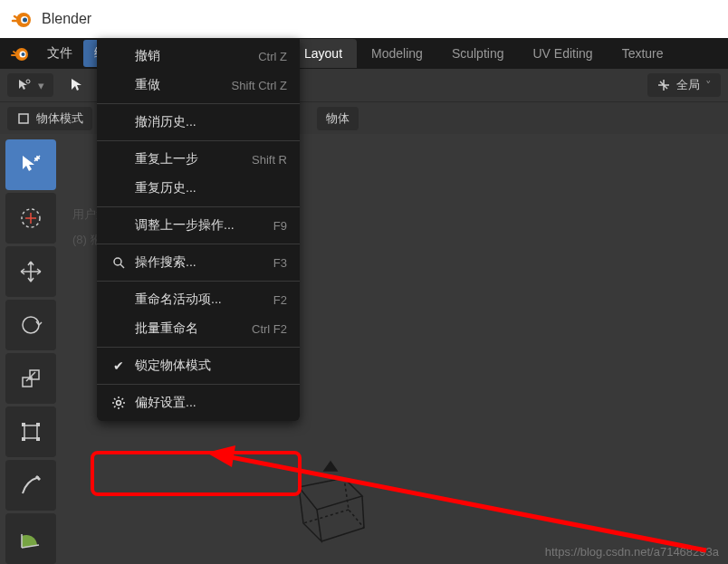 The image size is (728, 564). What do you see at coordinates (198, 56) in the screenshot?
I see `menu-undo: 撤销Ctrl Z` at bounding box center [198, 56].